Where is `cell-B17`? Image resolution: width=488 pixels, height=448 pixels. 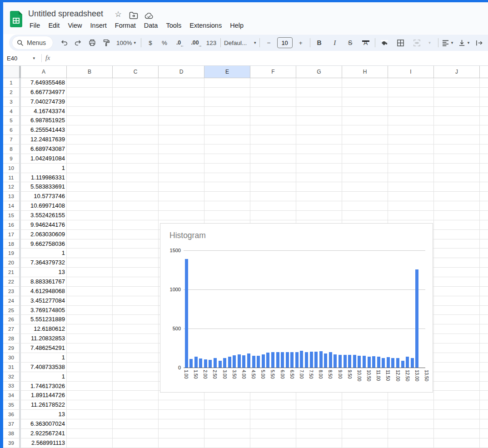 cell-B17 is located at coordinates (90, 234).